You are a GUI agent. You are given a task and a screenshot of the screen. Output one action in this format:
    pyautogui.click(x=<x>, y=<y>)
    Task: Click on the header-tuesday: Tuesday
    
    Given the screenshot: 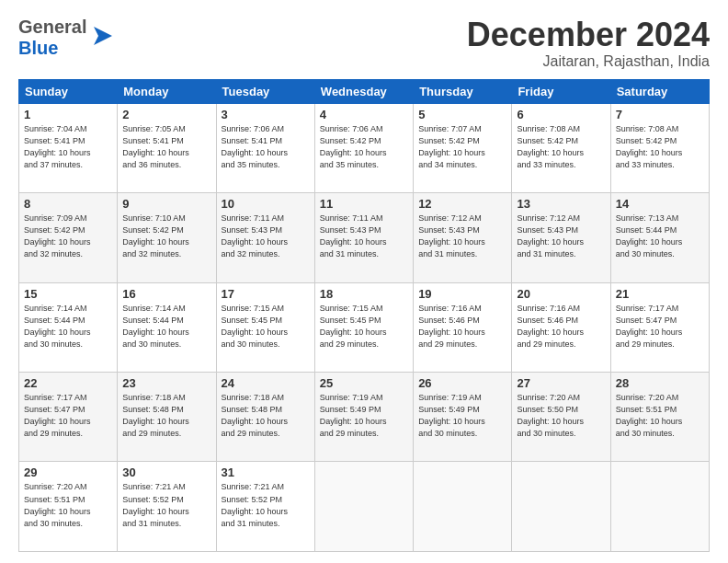 What is the action you would take?
    pyautogui.click(x=265, y=91)
    